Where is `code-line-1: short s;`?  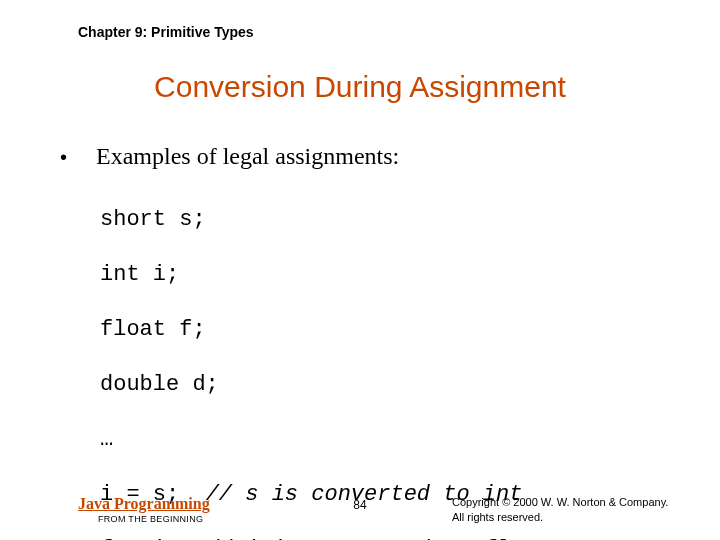
code-line-1: short s; is located at coordinates (379, 220).